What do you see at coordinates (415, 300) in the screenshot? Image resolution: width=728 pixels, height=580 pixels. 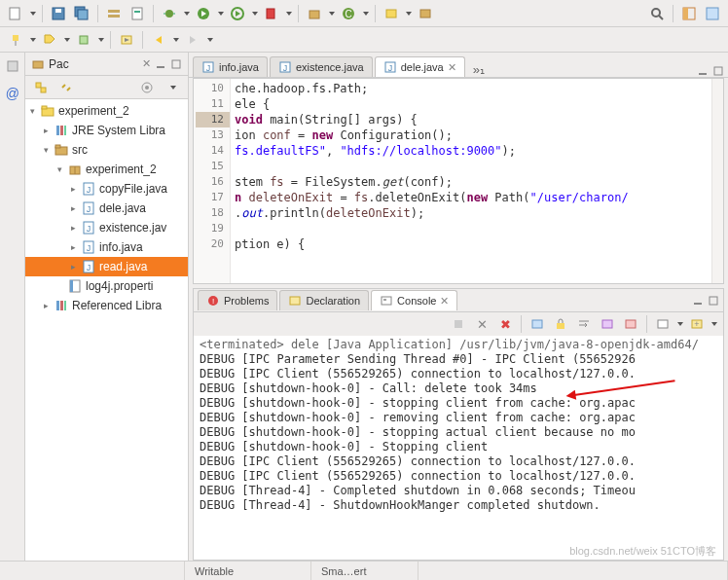 I see `tab-console: Console ✕` at bounding box center [415, 300].